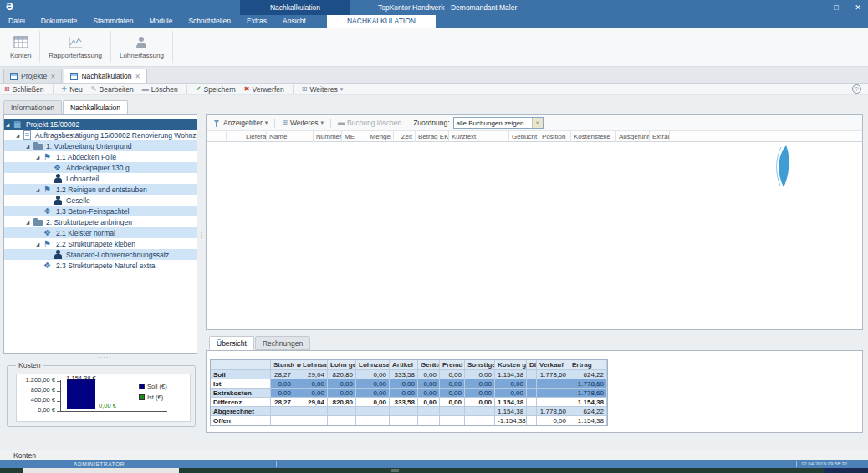 This screenshot has width=868, height=473. Describe the element at coordinates (381, 22) in the screenshot. I see `ribbon-tab-nachkalkulation: NACHKALKULATION` at that location.